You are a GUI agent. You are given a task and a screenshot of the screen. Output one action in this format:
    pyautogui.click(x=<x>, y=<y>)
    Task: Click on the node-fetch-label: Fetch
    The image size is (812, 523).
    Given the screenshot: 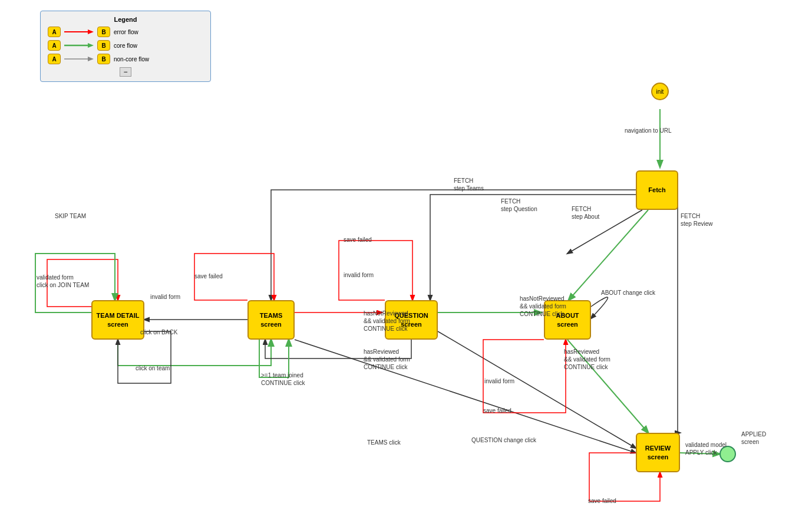 What is the action you would take?
    pyautogui.click(x=656, y=190)
    